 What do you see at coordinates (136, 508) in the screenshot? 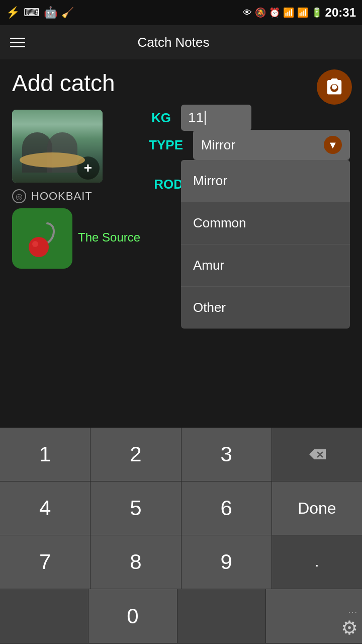
I see `key-5: 5` at bounding box center [136, 508].